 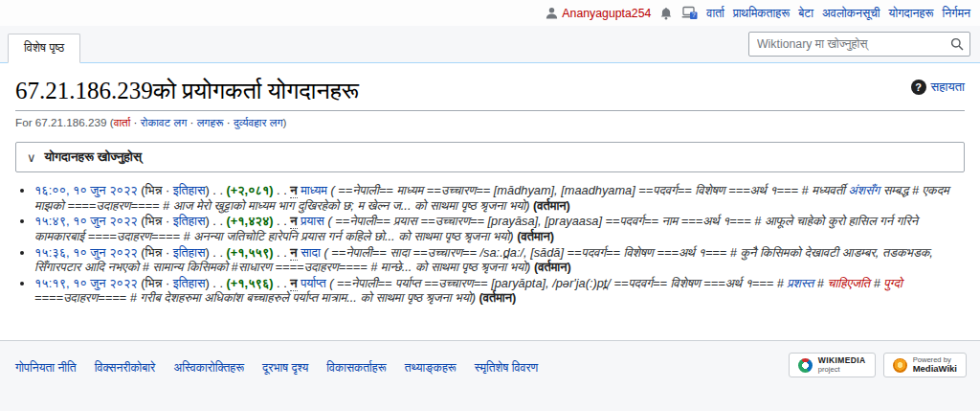 What do you see at coordinates (947, 87) in the screenshot?
I see `help-label: सहायता` at bounding box center [947, 87].